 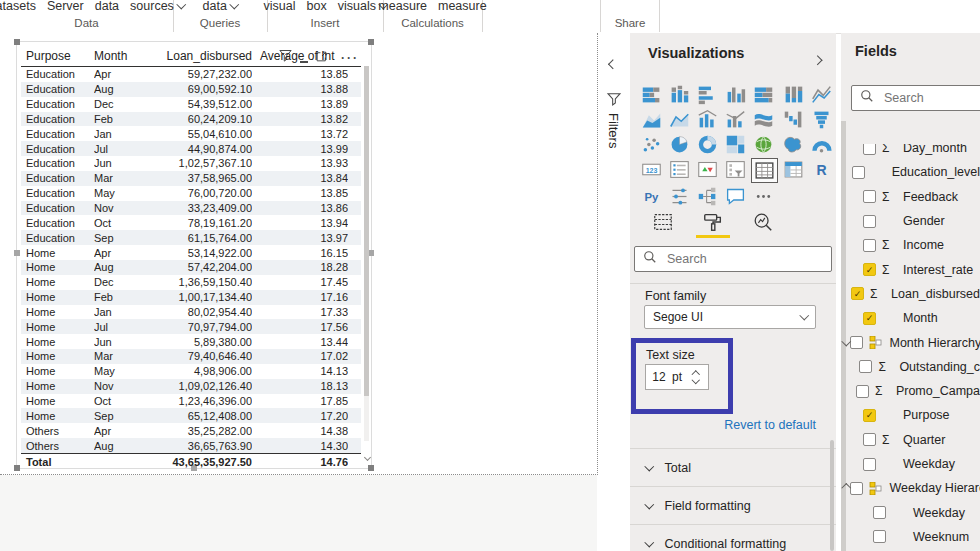 I want to click on waterfall-chart-icon, so click(x=794, y=120).